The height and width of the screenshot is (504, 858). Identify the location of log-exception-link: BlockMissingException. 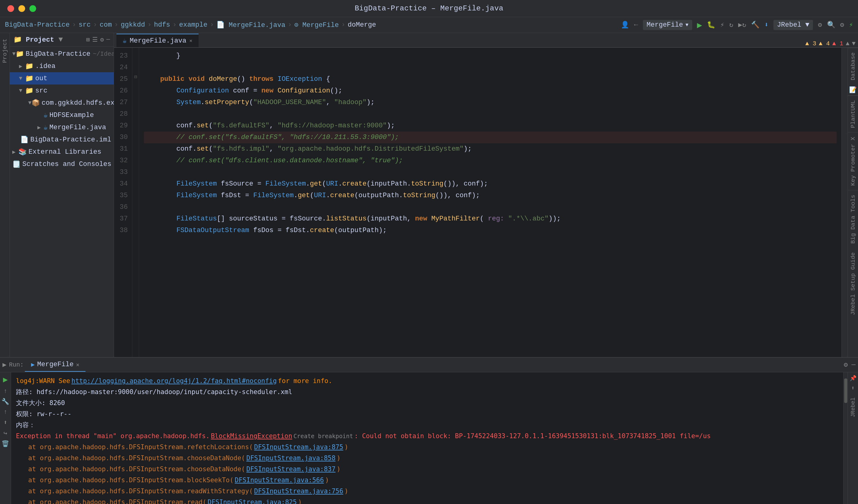
(252, 436).